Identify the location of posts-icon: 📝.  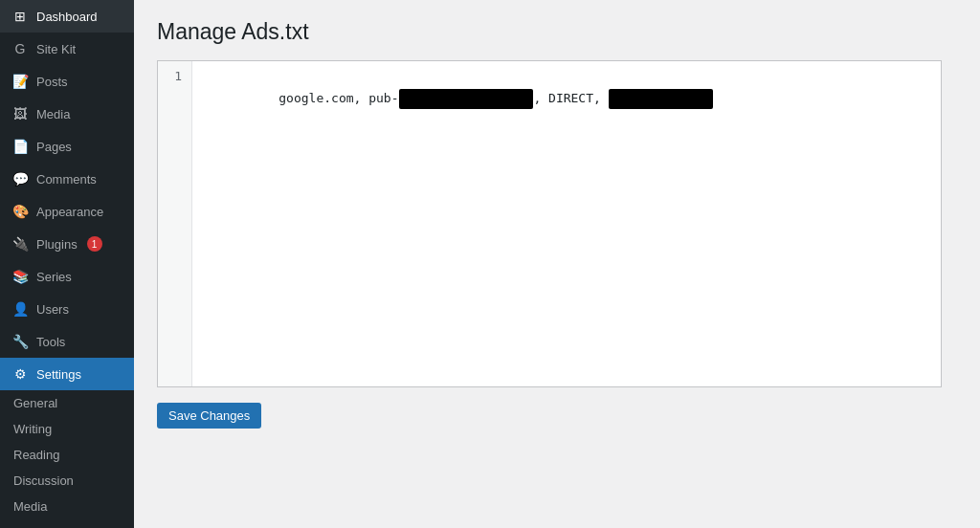
(20, 81).